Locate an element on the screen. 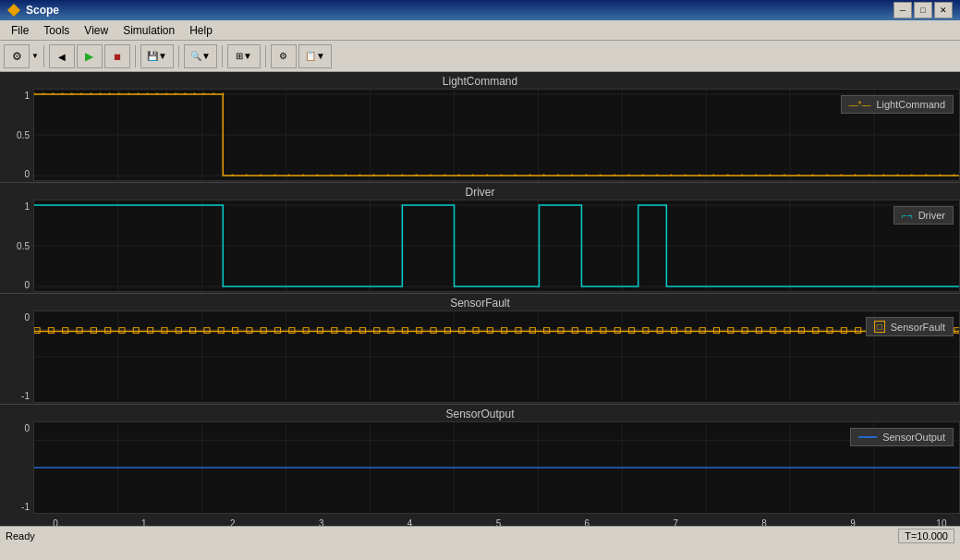  x-tick-0: 0 is located at coordinates (55, 522).